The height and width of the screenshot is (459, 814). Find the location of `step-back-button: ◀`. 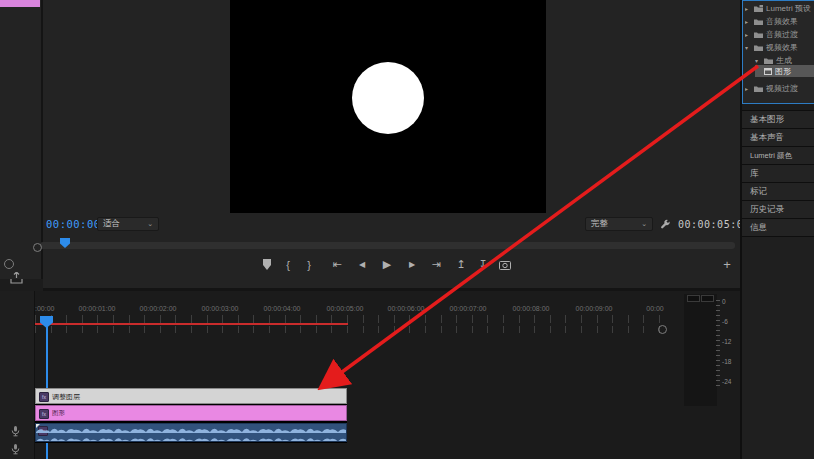

step-back-button: ◀ is located at coordinates (362, 264).